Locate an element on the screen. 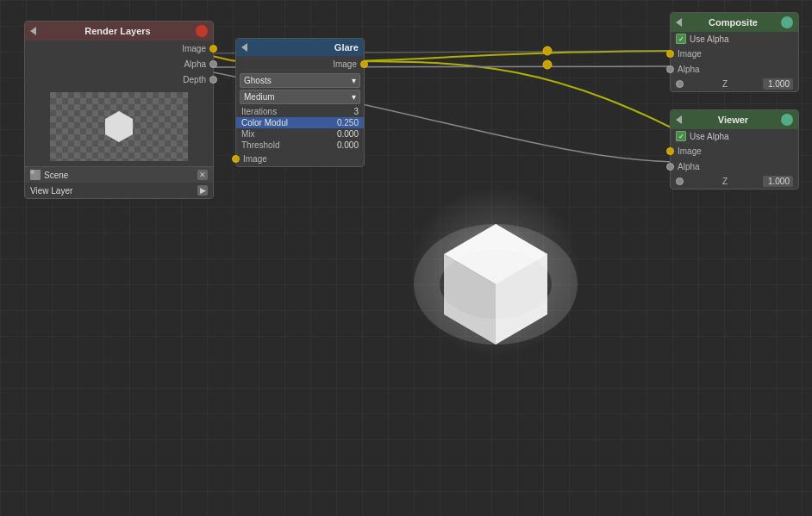 This screenshot has height=516, width=812. composite-z-socket is located at coordinates (679, 84).